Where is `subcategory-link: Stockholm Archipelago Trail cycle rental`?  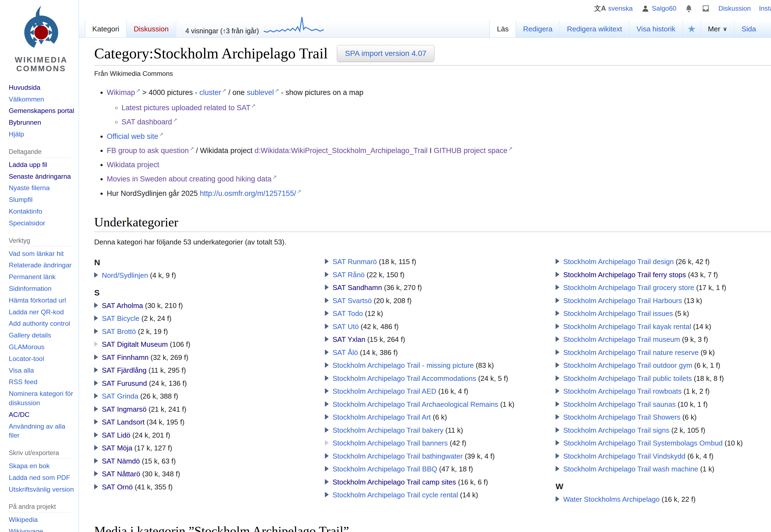 subcategory-link: Stockholm Archipelago Trail cycle rental is located at coordinates (396, 495).